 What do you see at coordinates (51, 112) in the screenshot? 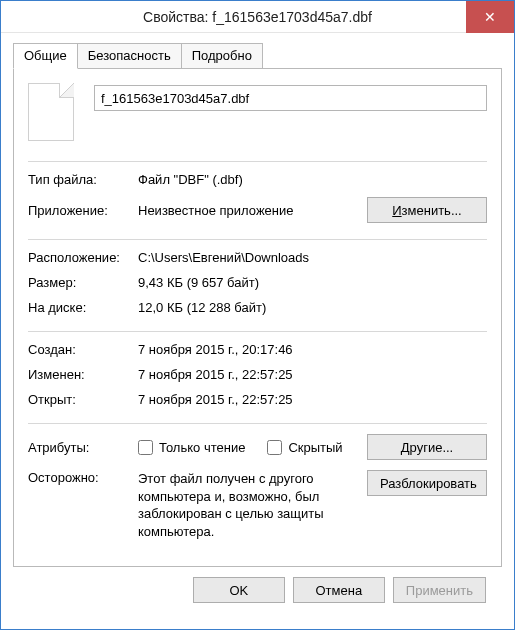
I see `file-icon` at bounding box center [51, 112].